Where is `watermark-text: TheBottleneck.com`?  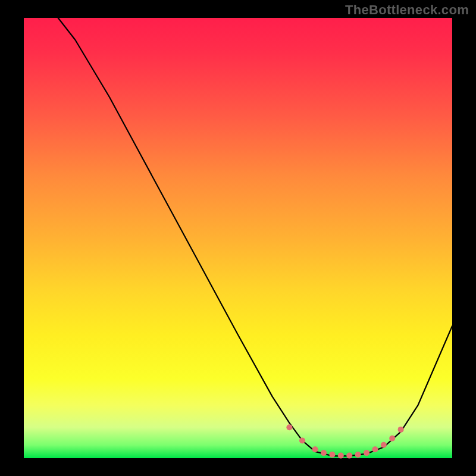
watermark-text: TheBottleneck.com is located at coordinates (407, 10).